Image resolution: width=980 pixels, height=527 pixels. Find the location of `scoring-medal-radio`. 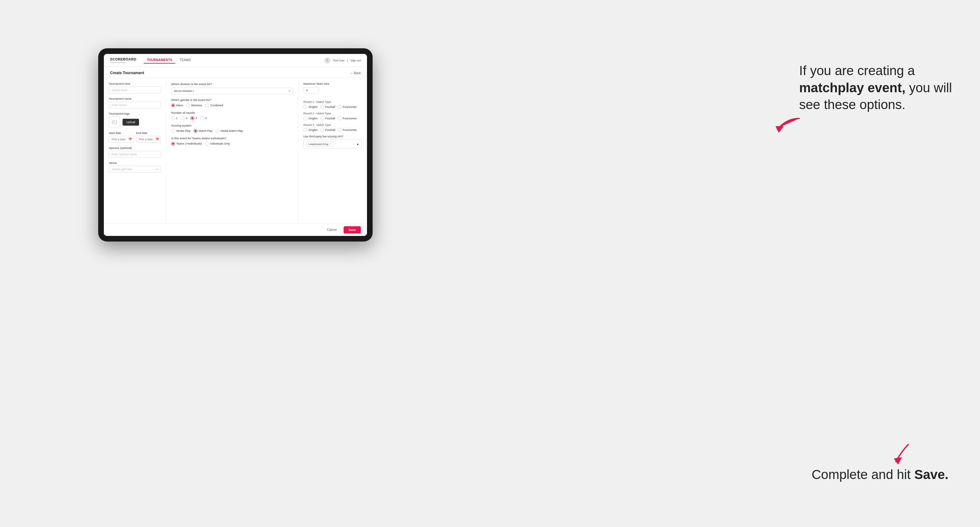

scoring-medal-radio is located at coordinates (218, 131).